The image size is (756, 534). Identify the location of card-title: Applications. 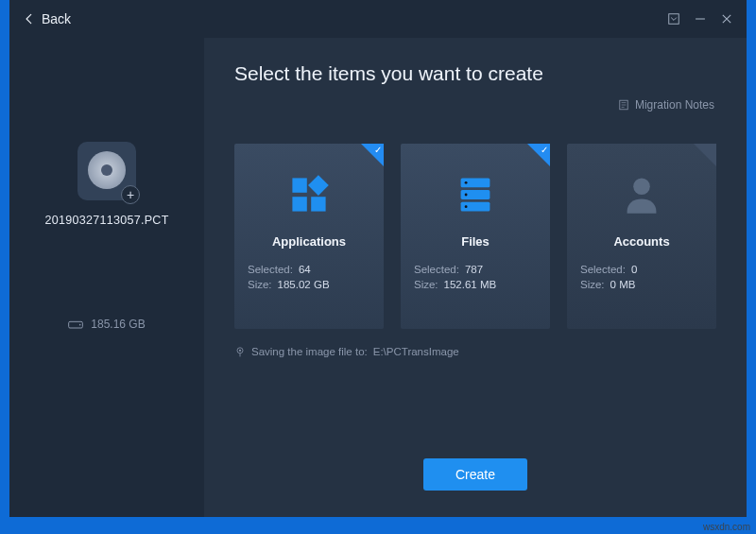
(309, 242).